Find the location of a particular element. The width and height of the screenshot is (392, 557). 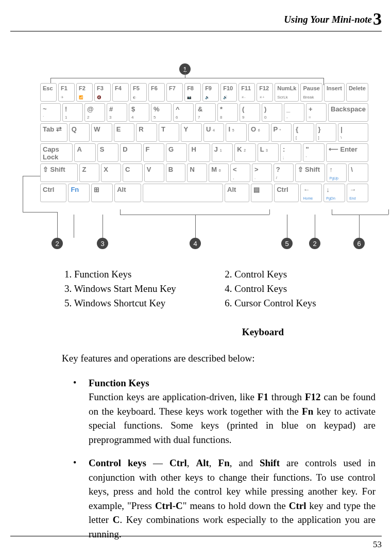

key: &7 is located at coordinates (206, 112).